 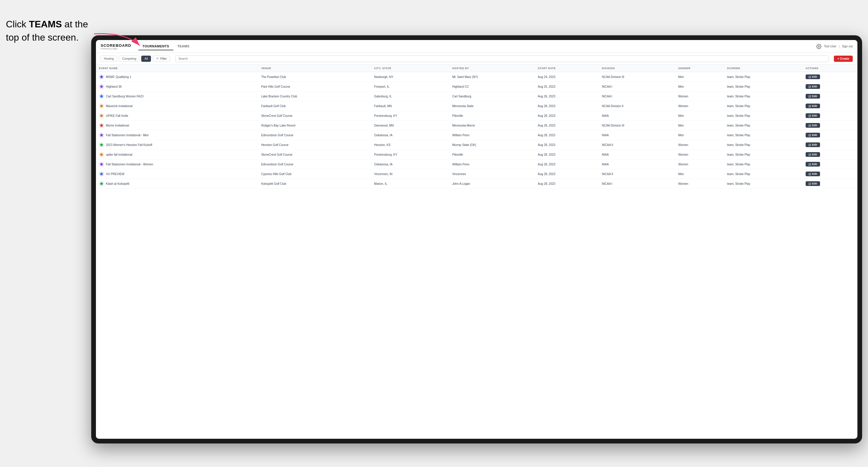 What do you see at coordinates (819, 46) in the screenshot?
I see `settings-icon` at bounding box center [819, 46].